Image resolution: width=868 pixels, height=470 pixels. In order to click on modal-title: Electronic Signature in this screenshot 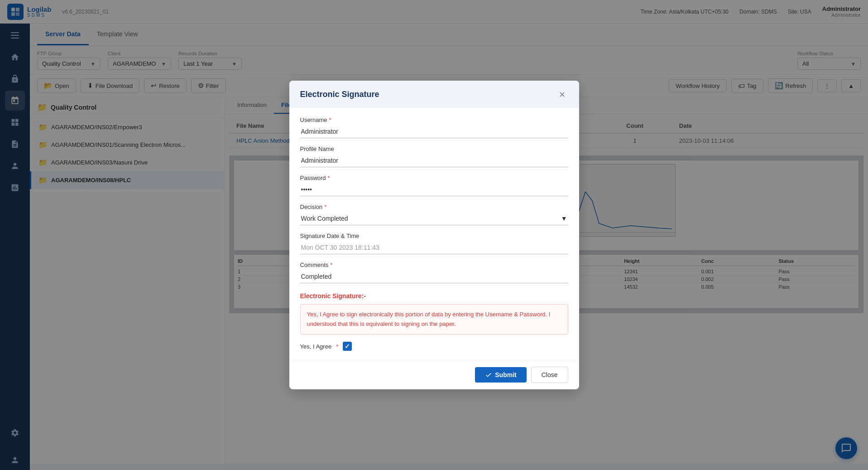, I will do `click(340, 94)`.